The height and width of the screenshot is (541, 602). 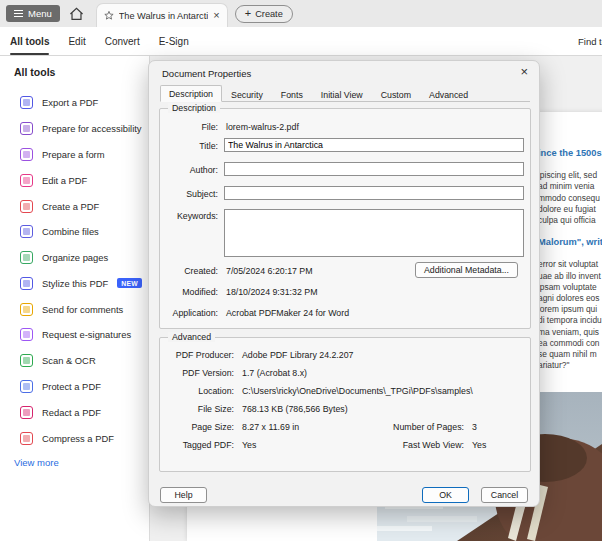 What do you see at coordinates (74, 361) in the screenshot?
I see `sidebar-item-scan-ocr: Scan & OCR` at bounding box center [74, 361].